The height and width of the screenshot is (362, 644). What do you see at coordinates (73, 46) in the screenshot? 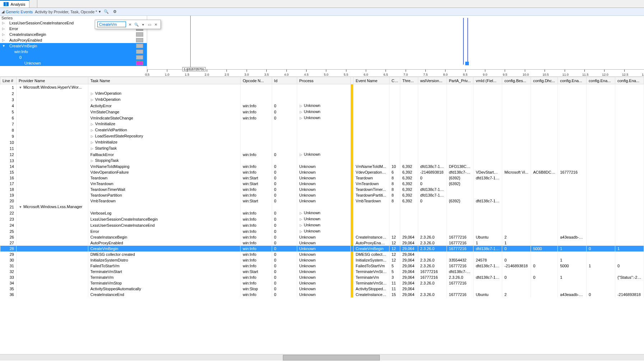
I see `series-item: ▼CreateVmBegin` at bounding box center [73, 46].